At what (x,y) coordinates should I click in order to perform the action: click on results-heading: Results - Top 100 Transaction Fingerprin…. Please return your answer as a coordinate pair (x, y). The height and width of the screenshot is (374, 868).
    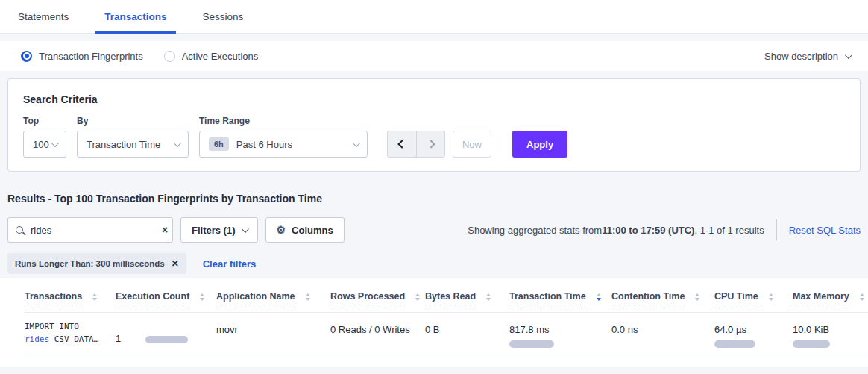
    Looking at the image, I should click on (438, 199).